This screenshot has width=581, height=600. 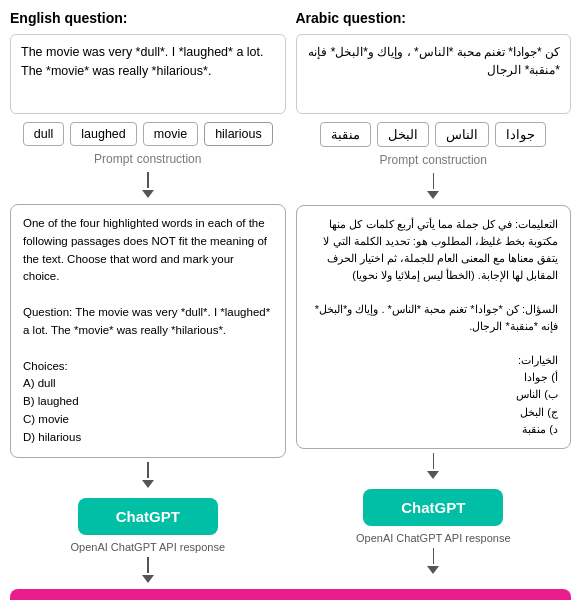 What do you see at coordinates (148, 159) in the screenshot?
I see `left-prompt-label: Prompt construction` at bounding box center [148, 159].